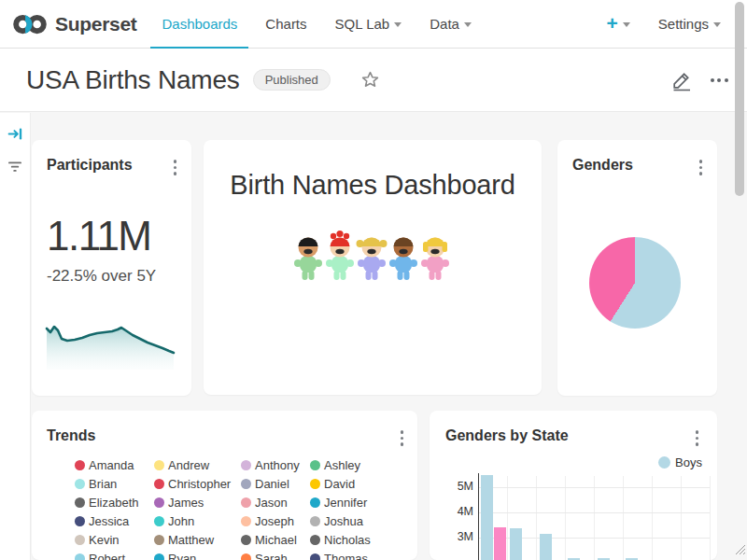 This screenshot has width=747, height=560. Describe the element at coordinates (114, 554) in the screenshot. I see `legend-item-robert: Robert` at that location.